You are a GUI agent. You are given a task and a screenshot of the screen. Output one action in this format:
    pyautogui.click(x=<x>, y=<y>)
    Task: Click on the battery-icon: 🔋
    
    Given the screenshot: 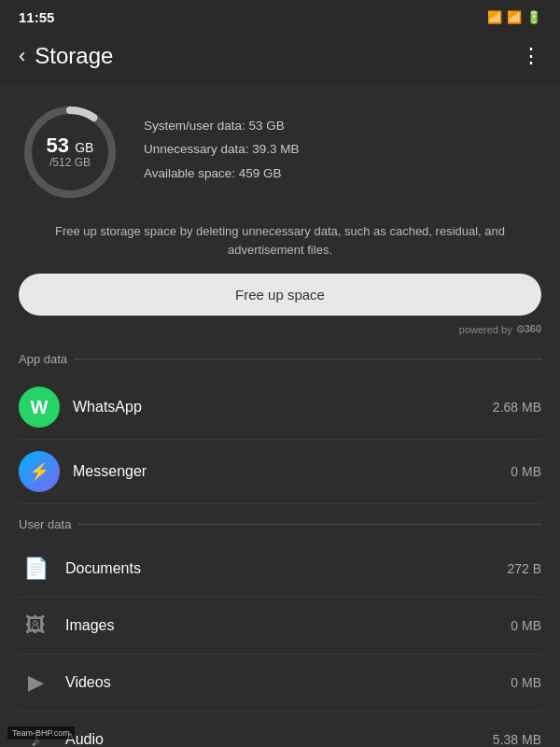 What is the action you would take?
    pyautogui.click(x=534, y=17)
    